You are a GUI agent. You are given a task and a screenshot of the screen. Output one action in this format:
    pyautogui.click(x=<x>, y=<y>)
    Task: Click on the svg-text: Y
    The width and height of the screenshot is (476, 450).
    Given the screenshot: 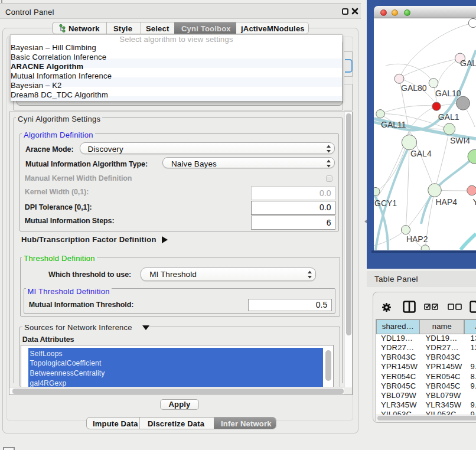 What is the action you would take?
    pyautogui.click(x=475, y=202)
    